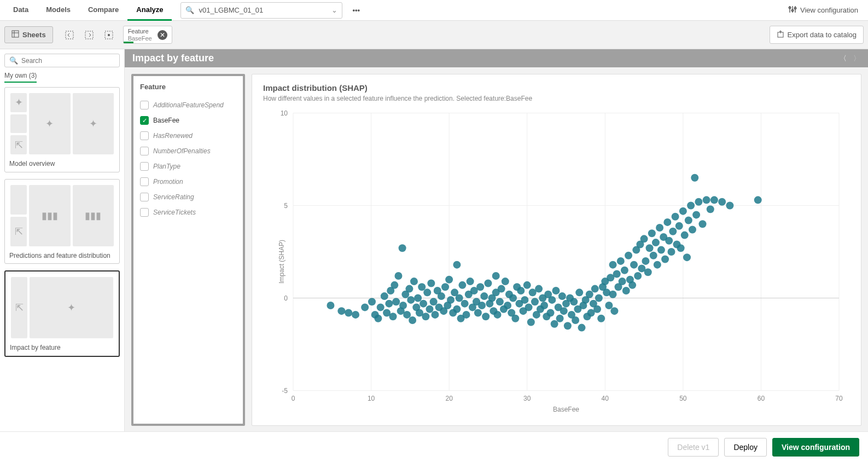 This screenshot has width=868, height=462. Describe the element at coordinates (109, 35) in the screenshot. I see `clear-selection-icon` at that location.